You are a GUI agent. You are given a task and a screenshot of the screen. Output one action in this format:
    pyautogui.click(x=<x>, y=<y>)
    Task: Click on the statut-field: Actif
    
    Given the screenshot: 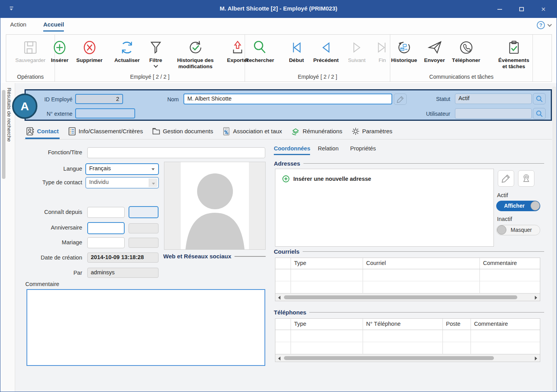 What is the action you would take?
    pyautogui.click(x=493, y=99)
    